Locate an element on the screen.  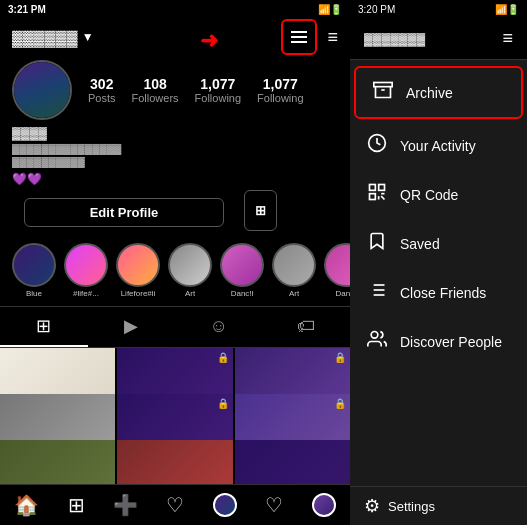
story-item-4: Art is located at coordinates (190, 270).